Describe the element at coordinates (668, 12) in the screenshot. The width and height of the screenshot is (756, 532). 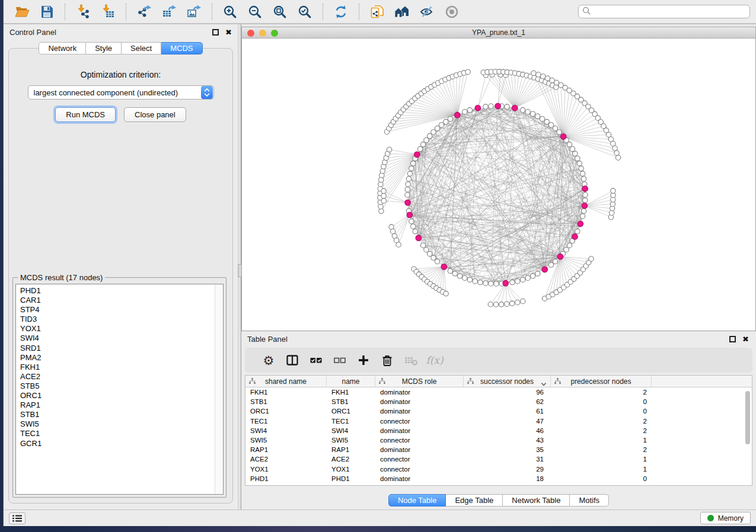
I see `search-input` at that location.